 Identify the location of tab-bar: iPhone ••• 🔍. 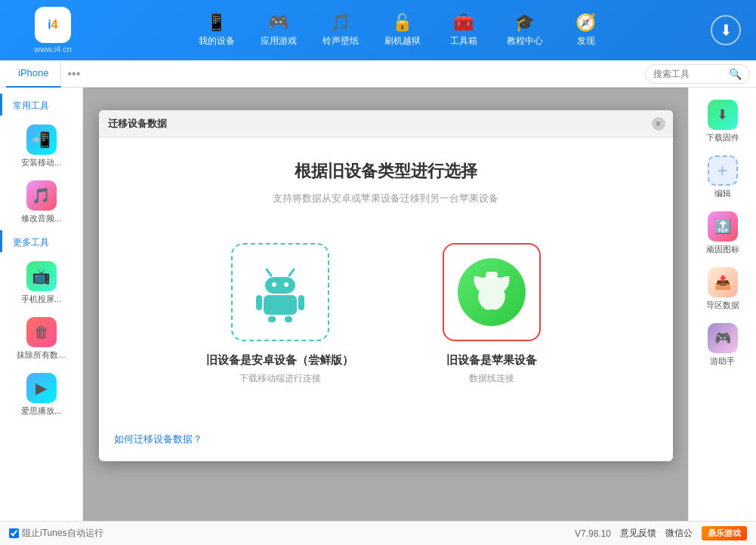
(378, 74).